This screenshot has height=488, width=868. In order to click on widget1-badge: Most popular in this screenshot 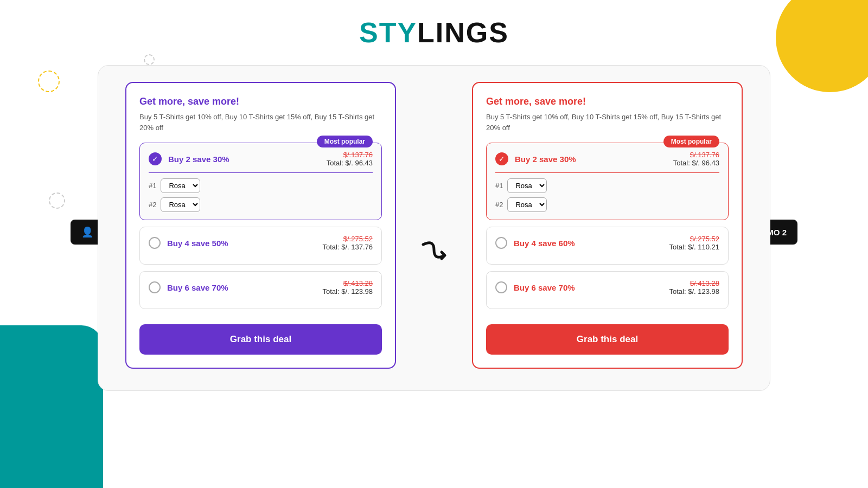, I will do `click(345, 142)`.